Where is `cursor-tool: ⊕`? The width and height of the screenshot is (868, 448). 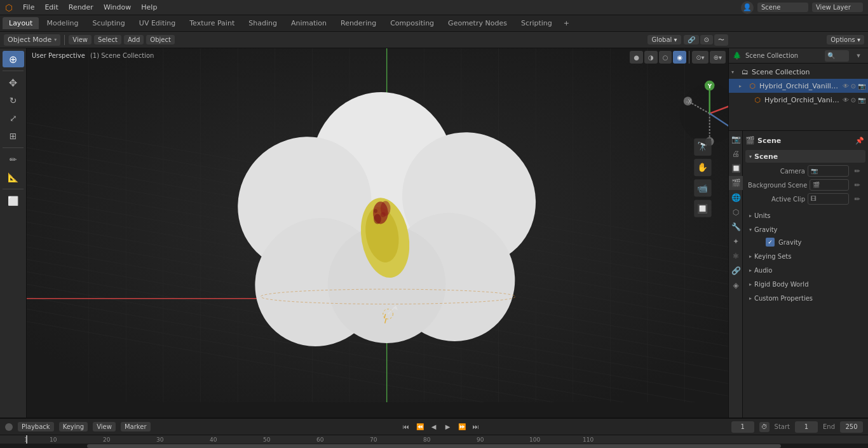
cursor-tool: ⊕ is located at coordinates (13, 59).